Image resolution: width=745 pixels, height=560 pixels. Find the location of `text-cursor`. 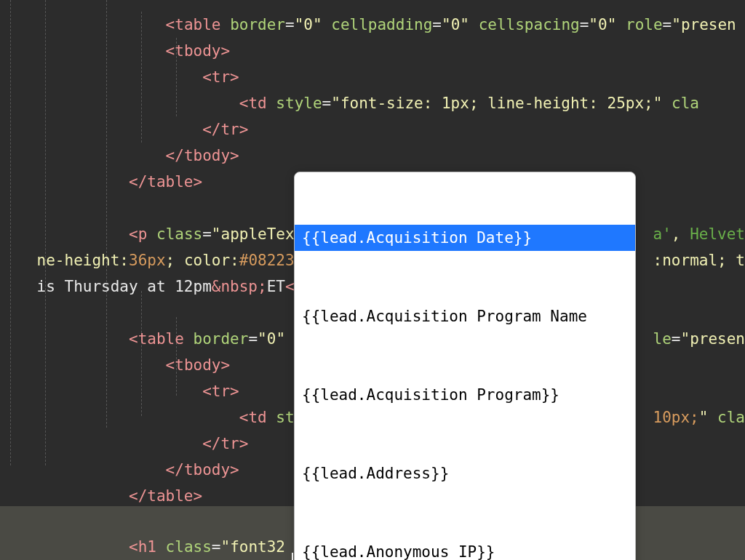

text-cursor is located at coordinates (292, 556).